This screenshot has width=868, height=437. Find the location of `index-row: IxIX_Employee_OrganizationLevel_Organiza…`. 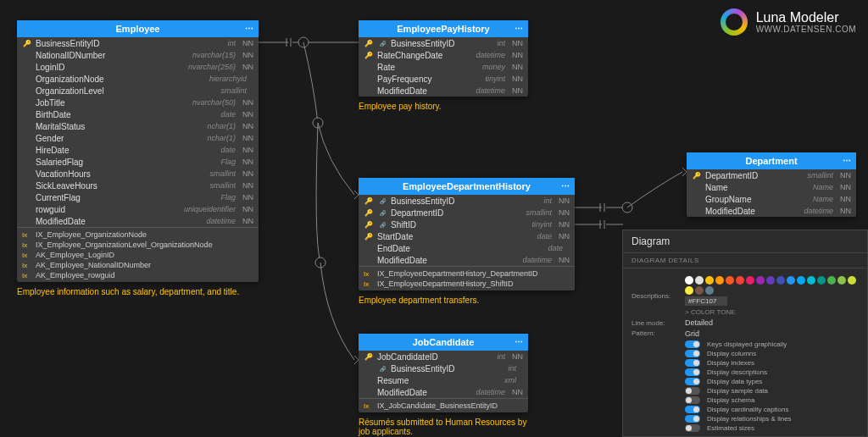

index-row: IxIX_Employee_OrganizationLevel_Organiza… is located at coordinates (137, 245).